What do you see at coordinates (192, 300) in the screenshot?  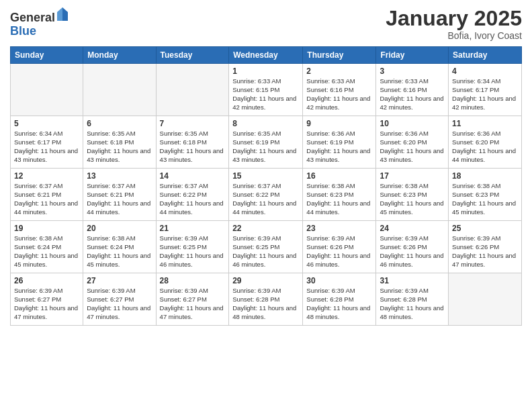 I see `calendar-cell: 28Sunrise: 6:39 AM Sunset: 6:27 PM Dayli…` at bounding box center [192, 300].